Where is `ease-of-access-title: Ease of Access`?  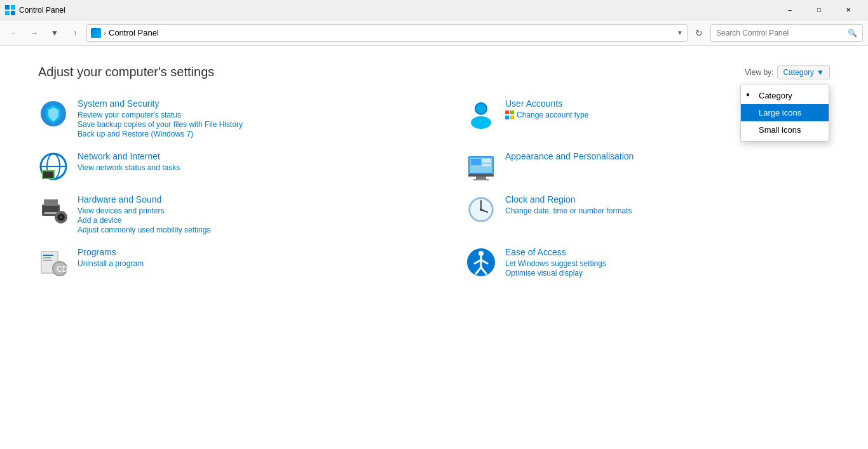 ease-of-access-title: Ease of Access is located at coordinates (555, 252).